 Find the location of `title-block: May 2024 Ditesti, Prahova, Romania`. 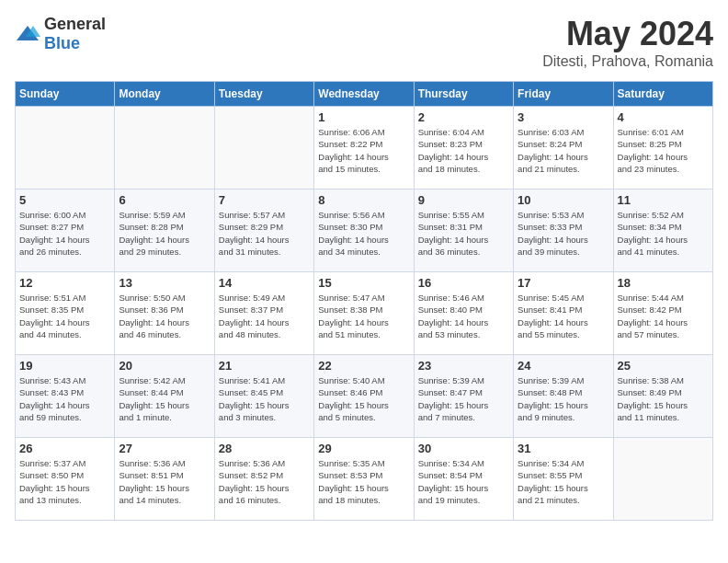

title-block: May 2024 Ditesti, Prahova, Romania is located at coordinates (628, 42).